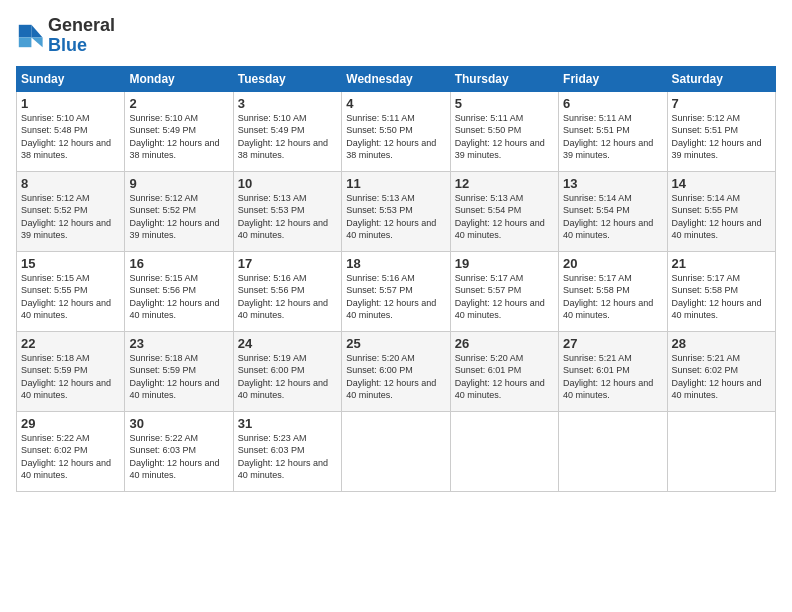 The height and width of the screenshot is (612, 792). What do you see at coordinates (504, 264) in the screenshot?
I see `day-number: 19` at bounding box center [504, 264].